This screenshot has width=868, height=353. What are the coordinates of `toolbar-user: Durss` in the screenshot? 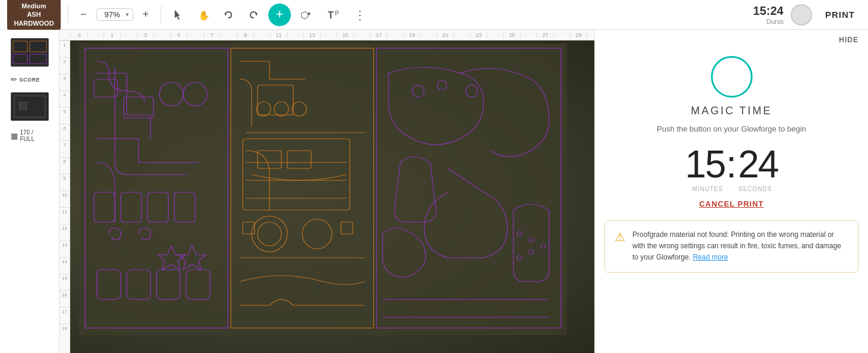 It's located at (769, 21).